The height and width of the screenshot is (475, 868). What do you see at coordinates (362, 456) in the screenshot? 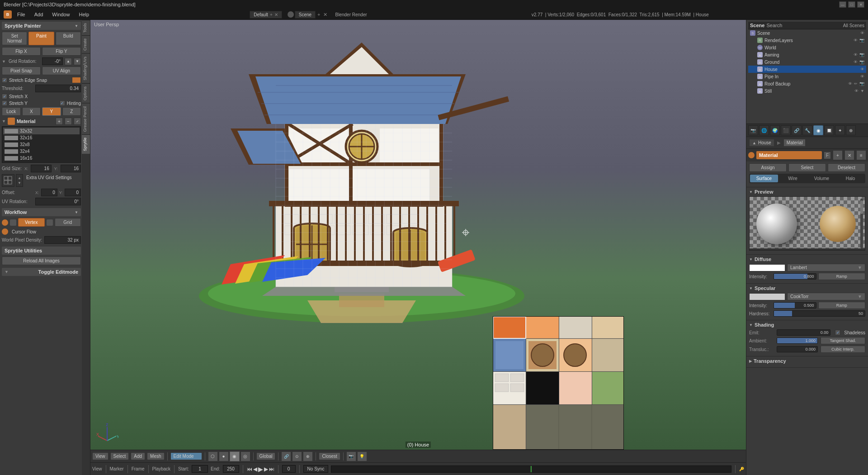
I see `light-icon: 💡` at bounding box center [362, 456].